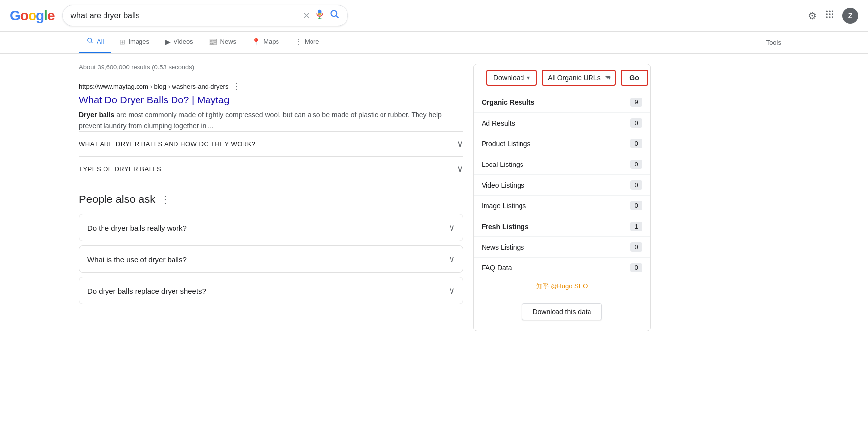 This screenshot has height=429, width=868. What do you see at coordinates (562, 185) in the screenshot?
I see `serp-stat-row-4: Video Listings0` at bounding box center [562, 185].